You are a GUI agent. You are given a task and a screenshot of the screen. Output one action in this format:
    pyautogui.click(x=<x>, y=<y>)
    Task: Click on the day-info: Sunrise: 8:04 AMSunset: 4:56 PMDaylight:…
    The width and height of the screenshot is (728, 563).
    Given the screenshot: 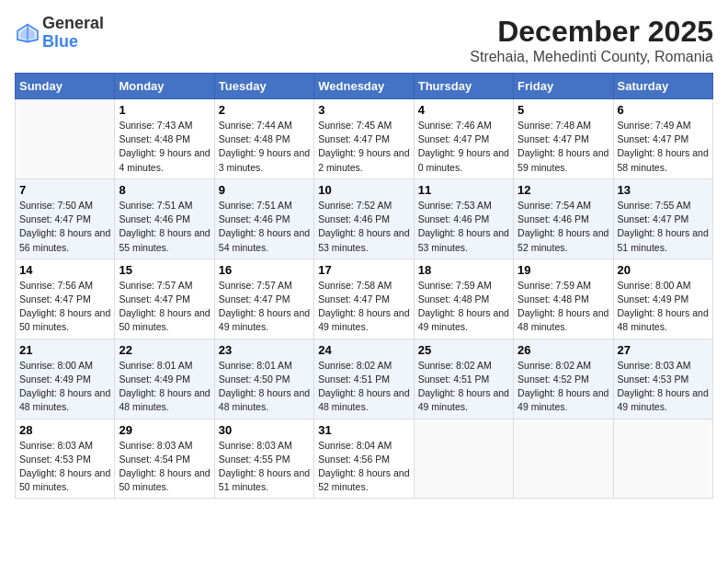 What is the action you would take?
    pyautogui.click(x=364, y=467)
    